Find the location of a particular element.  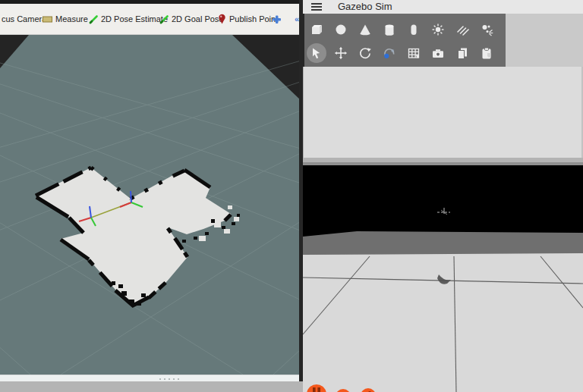

add-tool-button is located at coordinates (276, 19).